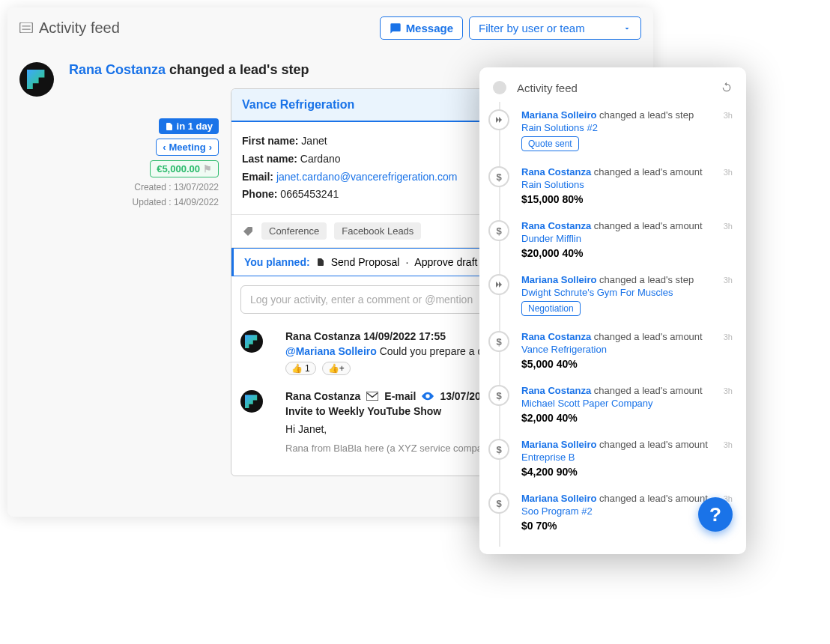  What do you see at coordinates (430, 28) in the screenshot?
I see `message-button-label: Message` at bounding box center [430, 28].